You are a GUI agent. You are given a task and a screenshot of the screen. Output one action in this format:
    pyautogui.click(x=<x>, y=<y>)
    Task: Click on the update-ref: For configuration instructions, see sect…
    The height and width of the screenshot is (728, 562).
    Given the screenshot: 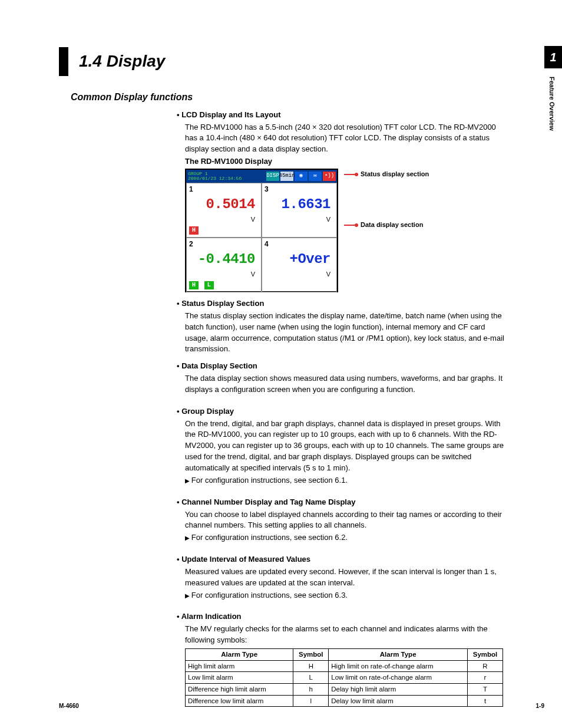 What is the action you would take?
    pyautogui.click(x=347, y=595)
    